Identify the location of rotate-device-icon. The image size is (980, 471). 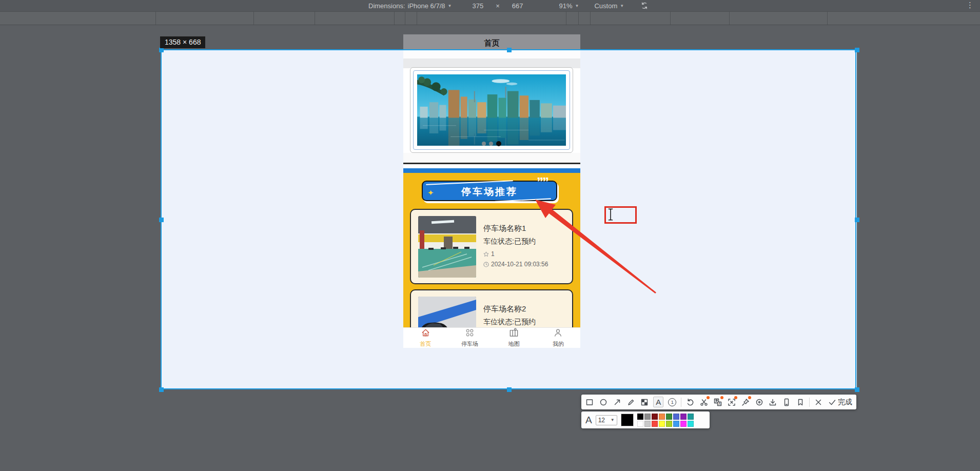
(644, 6).